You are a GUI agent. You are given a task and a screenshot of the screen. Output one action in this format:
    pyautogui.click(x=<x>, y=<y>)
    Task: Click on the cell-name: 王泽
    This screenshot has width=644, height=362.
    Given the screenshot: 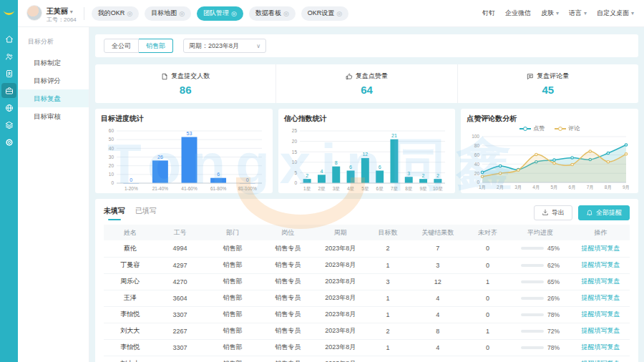 What is the action you would take?
    pyautogui.click(x=130, y=298)
    